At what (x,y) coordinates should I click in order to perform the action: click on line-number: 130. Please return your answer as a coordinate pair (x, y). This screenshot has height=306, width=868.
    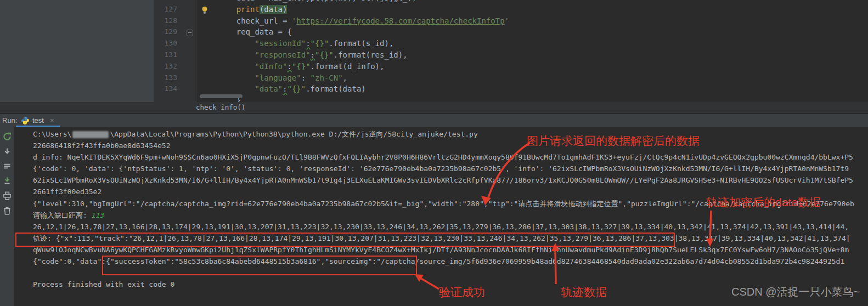
    Looking at the image, I should click on (166, 44).